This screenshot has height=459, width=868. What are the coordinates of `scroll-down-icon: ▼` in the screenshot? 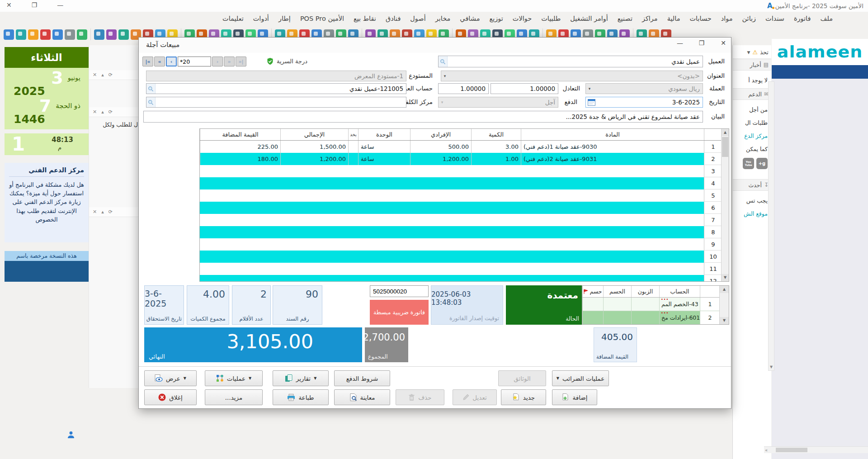 It's located at (725, 278).